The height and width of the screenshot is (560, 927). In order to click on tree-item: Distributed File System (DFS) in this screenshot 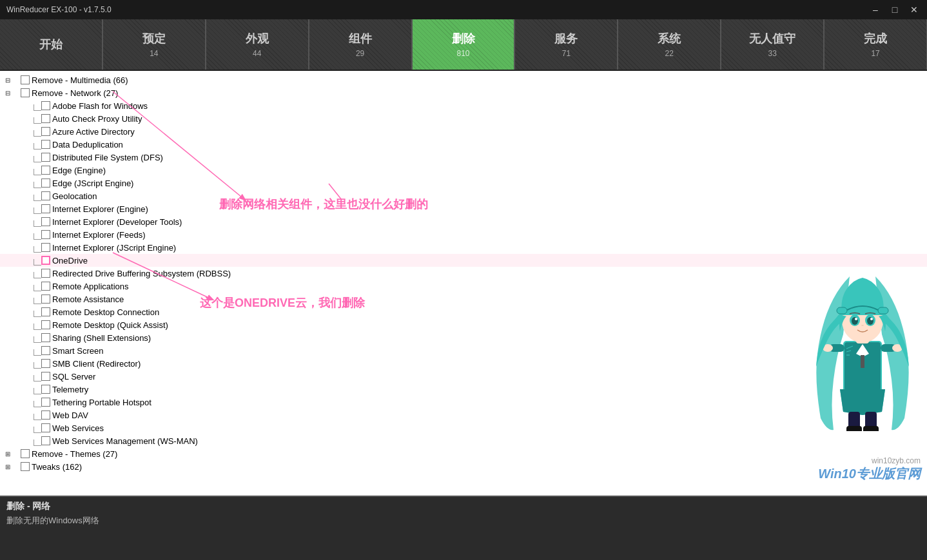, I will do `click(463, 157)`.